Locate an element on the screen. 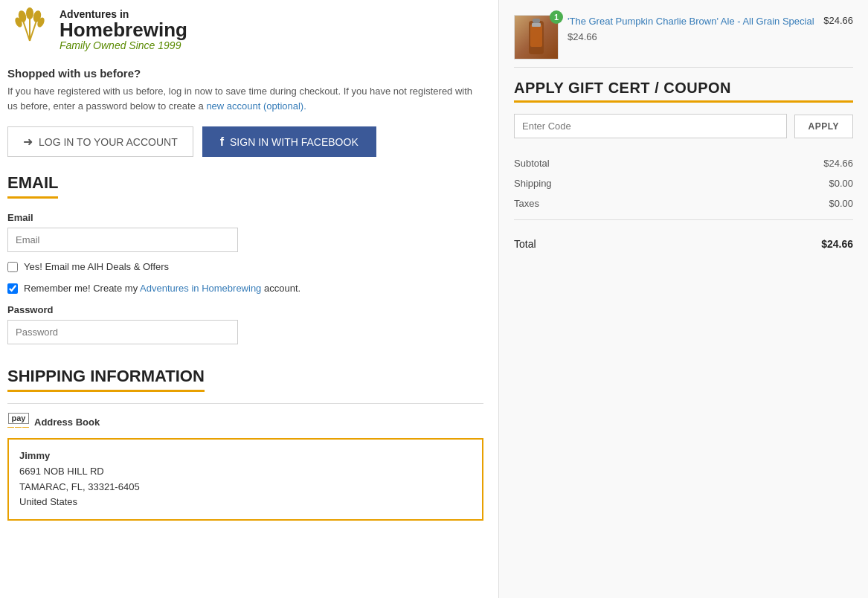  shipping-heading: SHIPPING INFORMATION is located at coordinates (106, 379).